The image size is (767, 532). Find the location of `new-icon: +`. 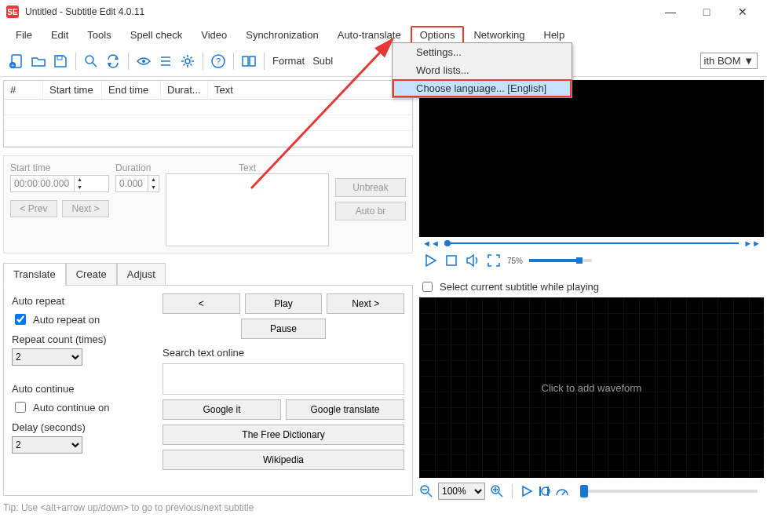

new-icon: + is located at coordinates (16, 61).